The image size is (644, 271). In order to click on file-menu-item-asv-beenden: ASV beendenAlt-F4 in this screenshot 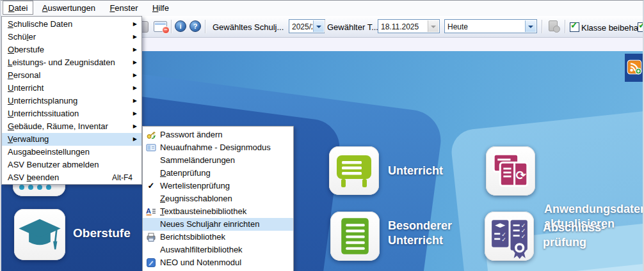, I will do `click(72, 178)`.